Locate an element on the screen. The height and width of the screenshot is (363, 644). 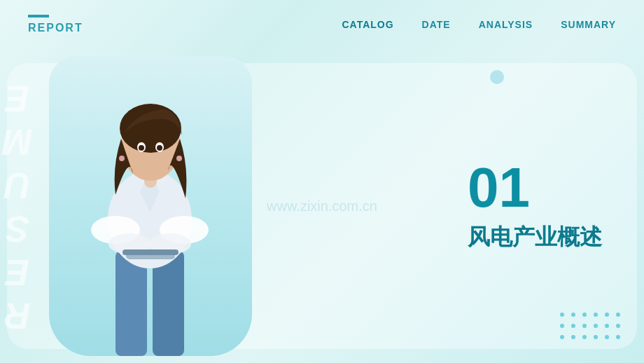
section-number: 01 is located at coordinates (535, 188).